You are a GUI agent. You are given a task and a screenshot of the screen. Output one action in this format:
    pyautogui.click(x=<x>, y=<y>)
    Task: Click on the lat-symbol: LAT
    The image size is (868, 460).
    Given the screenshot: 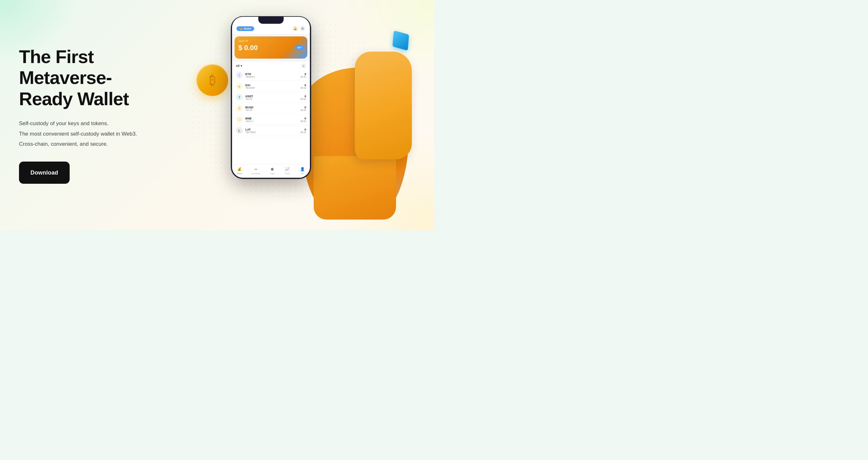 What is the action you would take?
    pyautogui.click(x=272, y=130)
    